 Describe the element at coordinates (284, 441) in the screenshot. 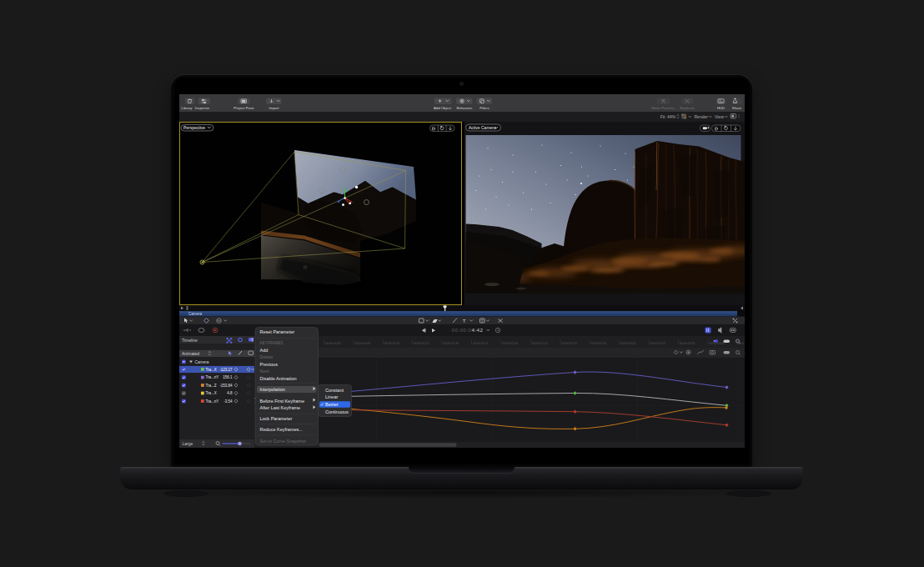

I see `svg-text: Set to Curve Snapshot` at that location.